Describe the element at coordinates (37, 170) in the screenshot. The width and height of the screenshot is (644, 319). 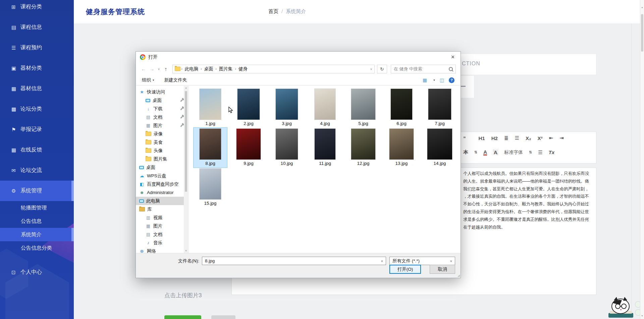
I see `sidebar-item: ✉ 论坛交流` at that location.